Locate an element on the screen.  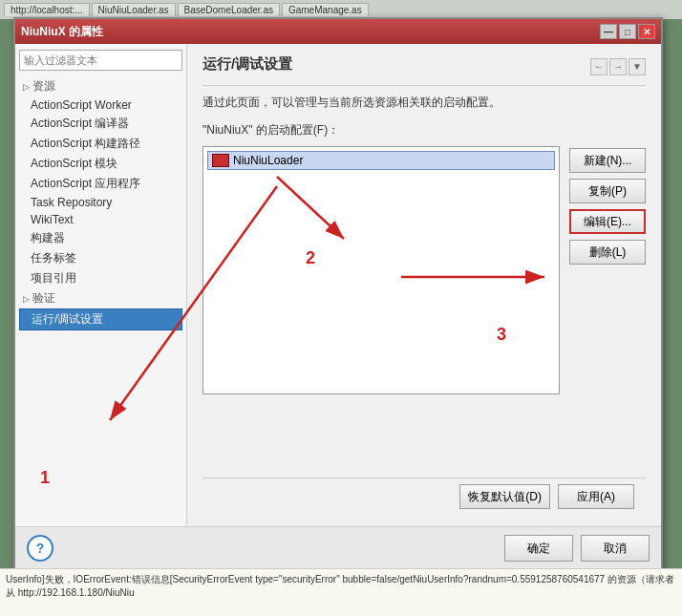
sidebar-item-actionscript-worker: ActionScript Worker is located at coordinates (101, 105).